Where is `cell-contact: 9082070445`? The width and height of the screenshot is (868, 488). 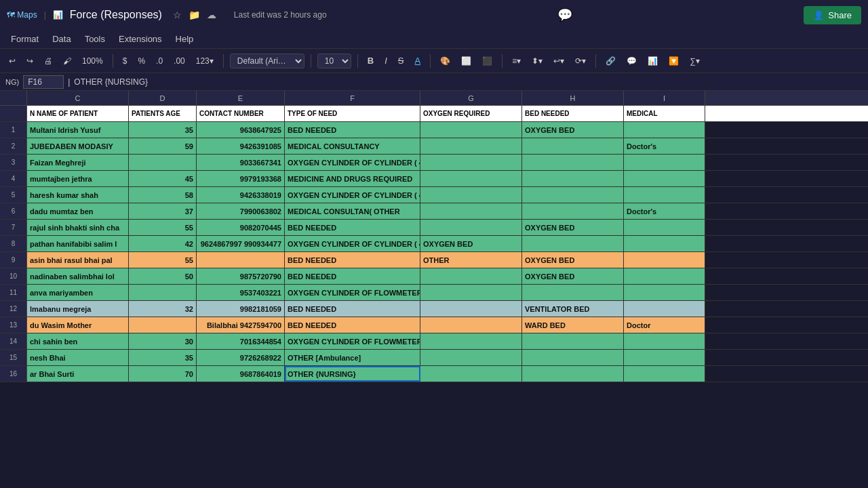
cell-contact: 9082070445 is located at coordinates (241, 228).